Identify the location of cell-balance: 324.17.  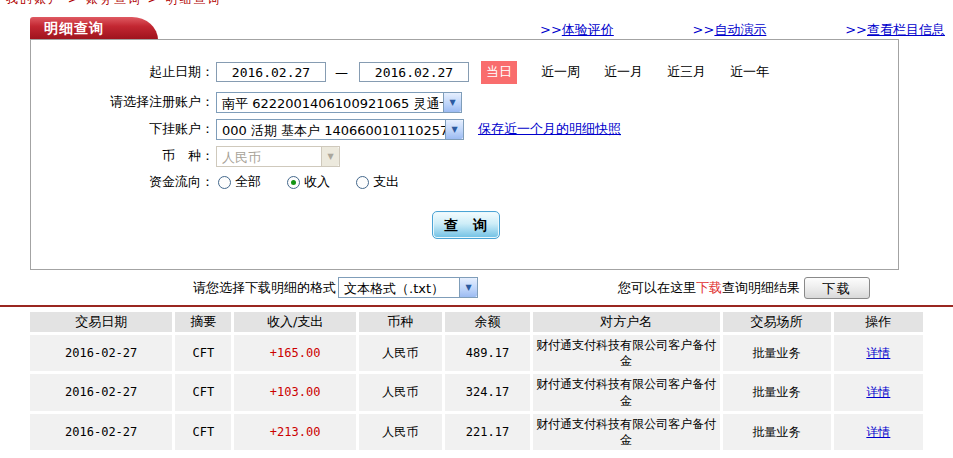
(488, 392).